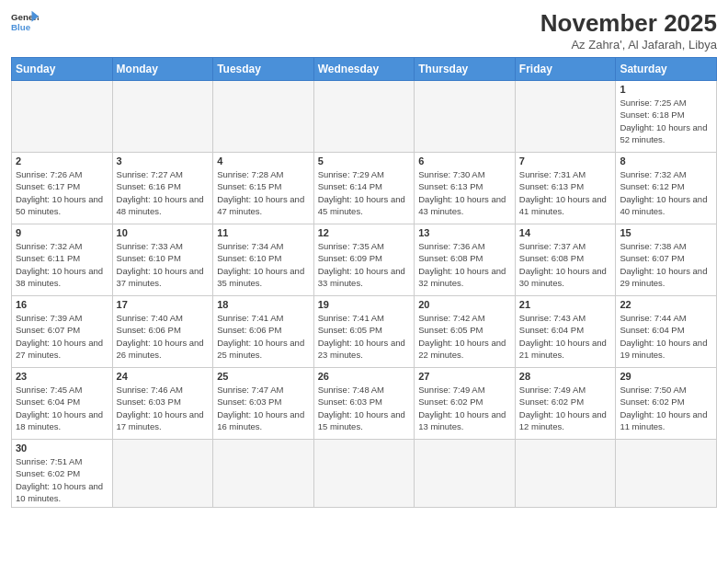  Describe the element at coordinates (364, 404) in the screenshot. I see `table-row: 26Sunrise: 7:48 AM Sunset: 6:03 PM Dayli…` at that location.